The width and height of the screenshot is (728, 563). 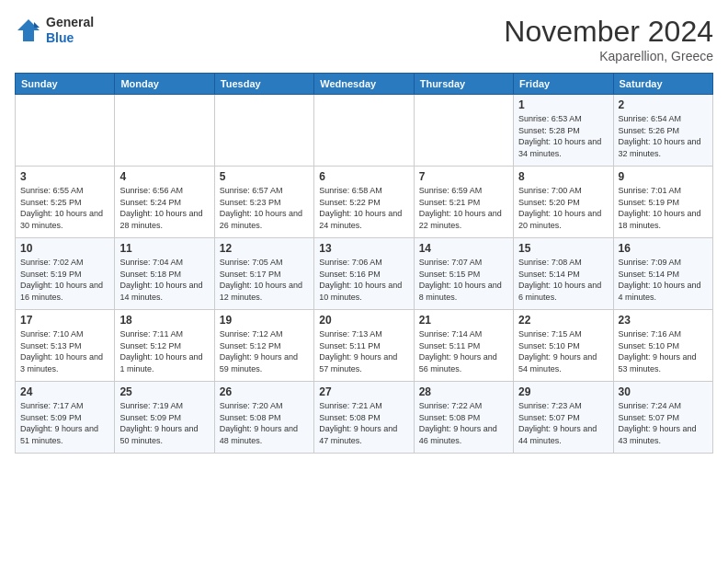 What do you see at coordinates (364, 351) in the screenshot?
I see `day-info: Sunrise: 7:13 AM Sunset: 5:11 PM Dayligh…` at bounding box center [364, 351].